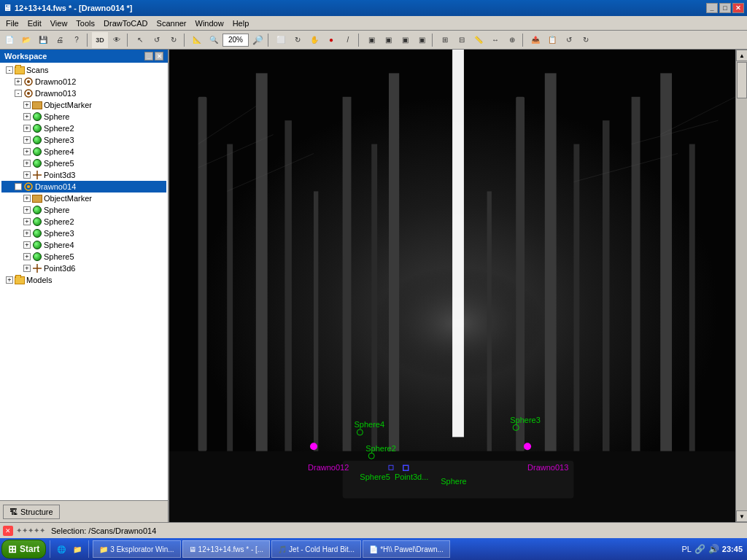  What do you see at coordinates (479, 40) in the screenshot?
I see `tb-ruler: 📏` at bounding box center [479, 40].